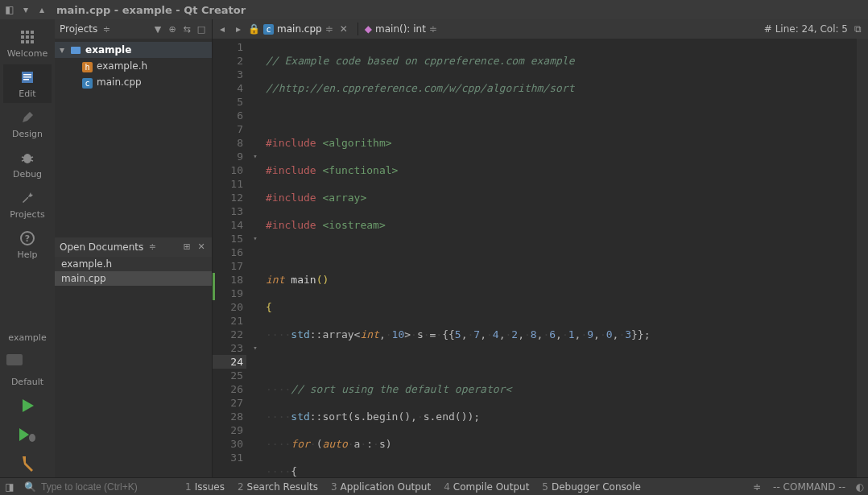 This screenshot has height=495, width=868. Describe the element at coordinates (434, 486) in the screenshot. I see `status-bar: ◨ 🔍 1Issues 2Search Results 3Application…` at that location.